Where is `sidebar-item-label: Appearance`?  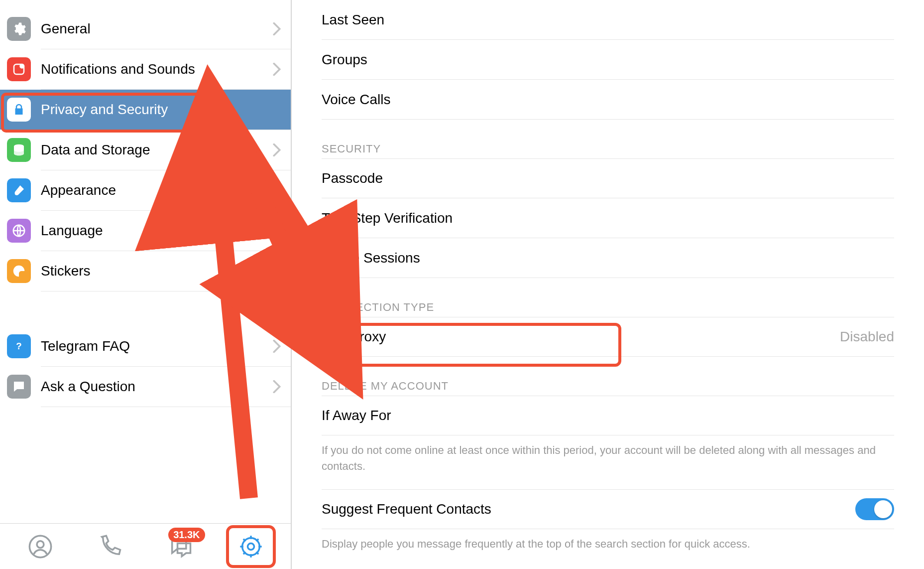
sidebar-item-label: Appearance is located at coordinates (157, 190).